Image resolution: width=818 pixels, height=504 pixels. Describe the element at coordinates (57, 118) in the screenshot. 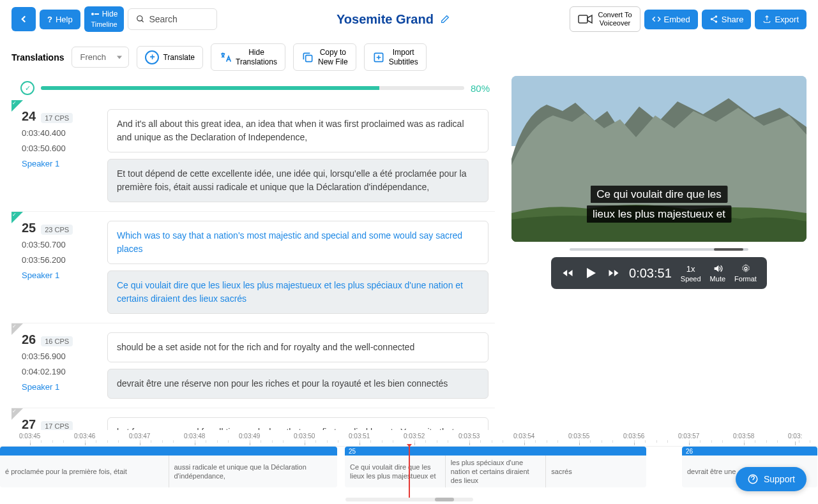

I see `cps-badge: 17 CPS` at that location.